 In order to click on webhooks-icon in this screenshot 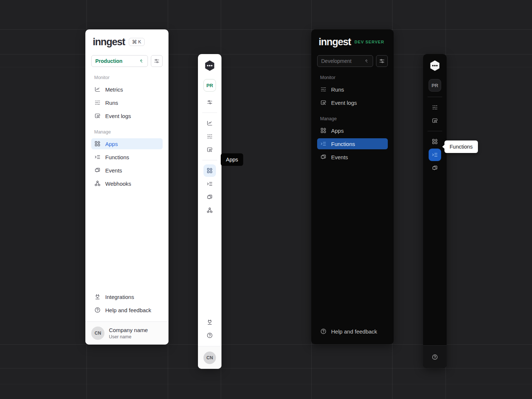, I will do `click(210, 210)`.